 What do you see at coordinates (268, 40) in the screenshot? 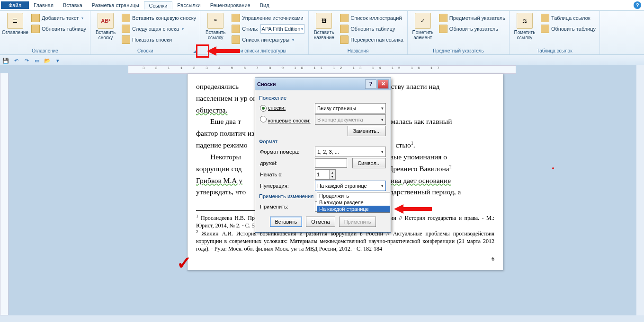
I see `bibliography-button: Список литературы▾` at bounding box center [268, 40].